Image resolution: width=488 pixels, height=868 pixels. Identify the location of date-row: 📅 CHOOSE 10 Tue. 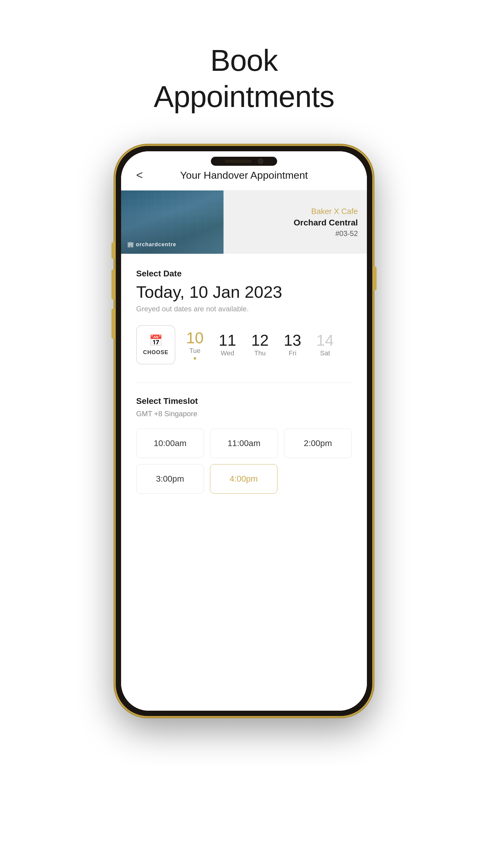
(244, 349).